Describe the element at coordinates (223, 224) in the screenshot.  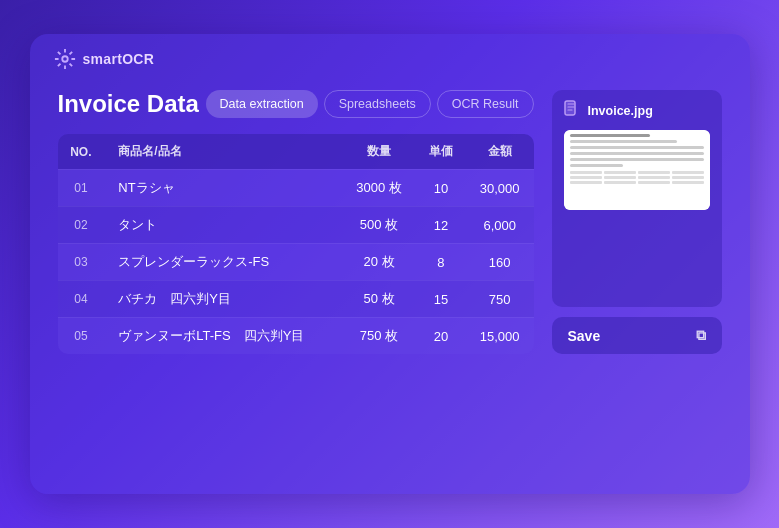
I see `cell-name-1: タント` at that location.